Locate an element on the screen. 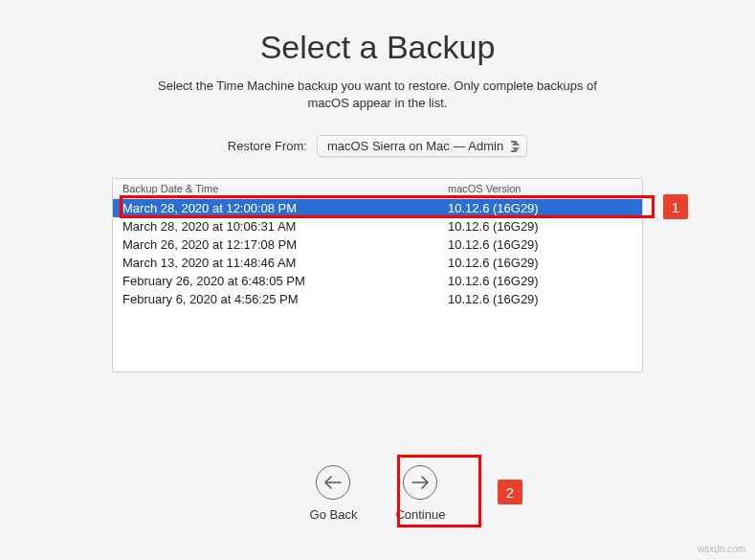 This screenshot has height=560, width=755. backup-date-cell: March 28, 2020 at 10:06:31 AM is located at coordinates (285, 226).